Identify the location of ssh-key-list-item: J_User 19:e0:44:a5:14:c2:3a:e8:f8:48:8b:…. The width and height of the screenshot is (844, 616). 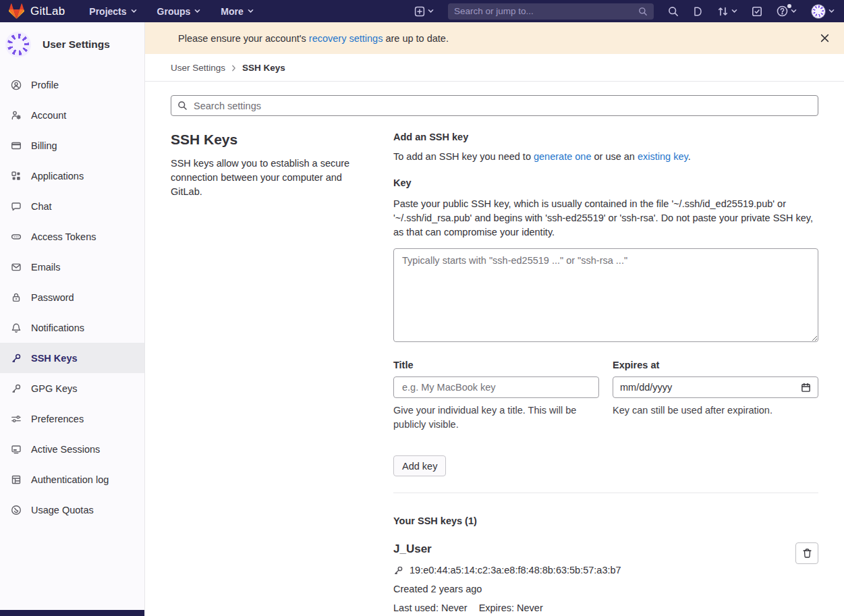
(606, 578).